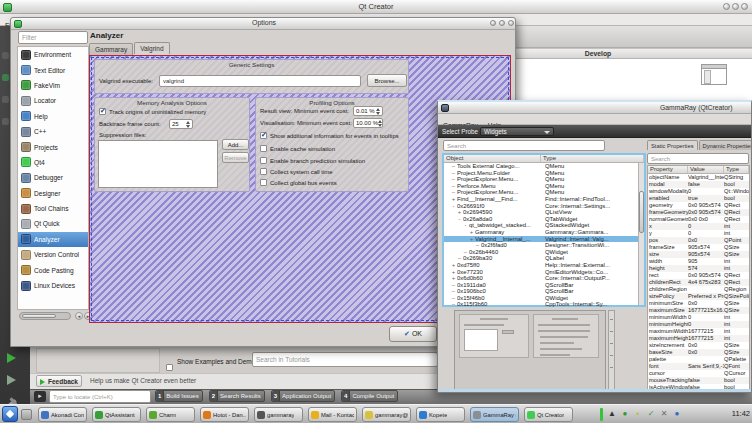  What do you see at coordinates (53, 178) in the screenshot?
I see `options-category-debugger: Debugger` at bounding box center [53, 178].